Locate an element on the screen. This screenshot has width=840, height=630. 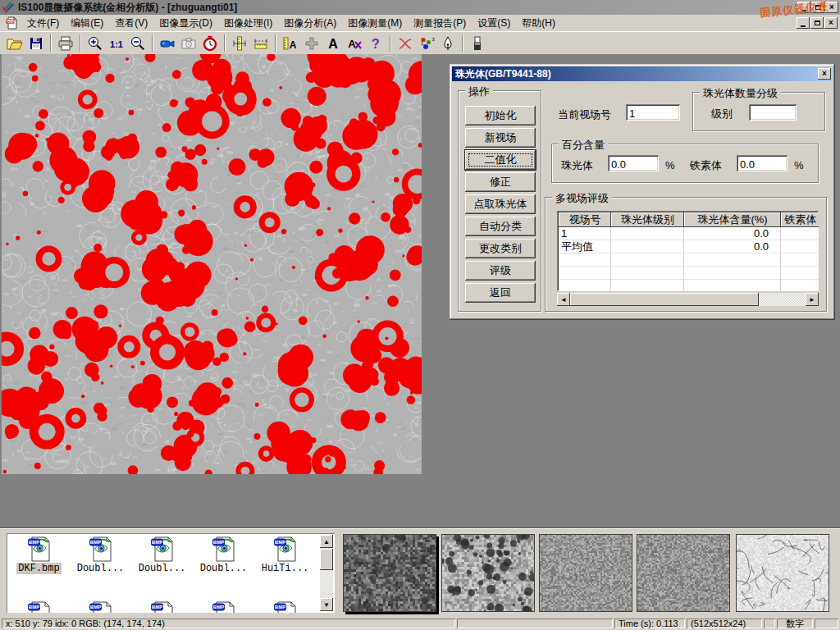
menu-view: 查看(V) is located at coordinates (131, 23).